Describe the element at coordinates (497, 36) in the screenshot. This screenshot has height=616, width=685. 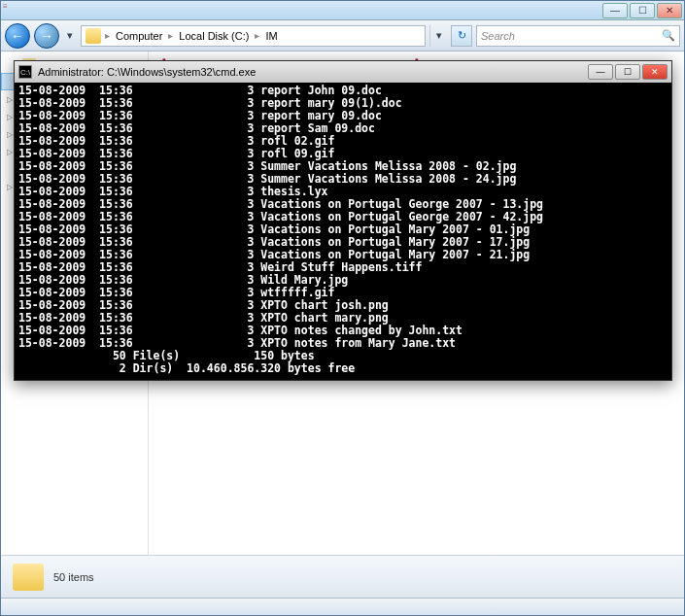
I see `search-placeholder: Search` at that location.